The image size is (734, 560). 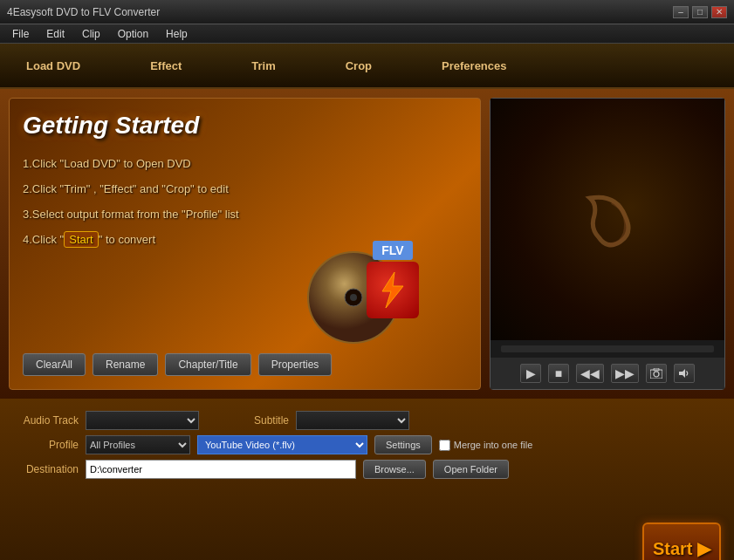 What do you see at coordinates (126, 365) in the screenshot?
I see `rename-button: Rename` at bounding box center [126, 365].